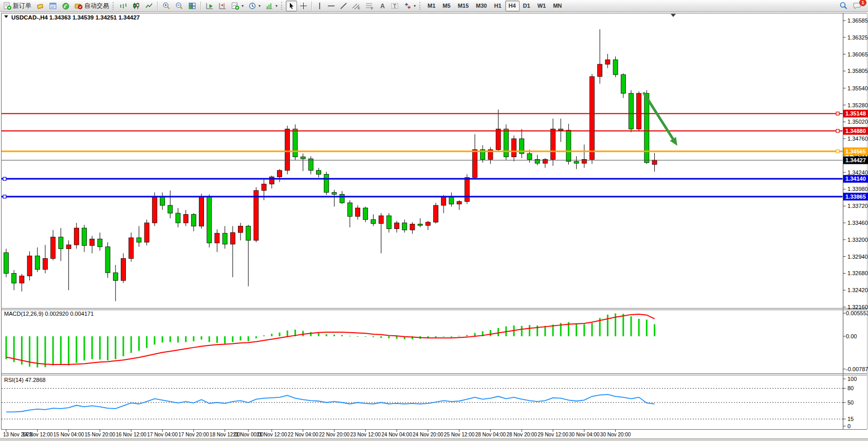 Image resolution: width=868 pixels, height=441 pixels. Describe the element at coordinates (512, 6) in the screenshot. I see `timeframe-H4: H4` at that location.